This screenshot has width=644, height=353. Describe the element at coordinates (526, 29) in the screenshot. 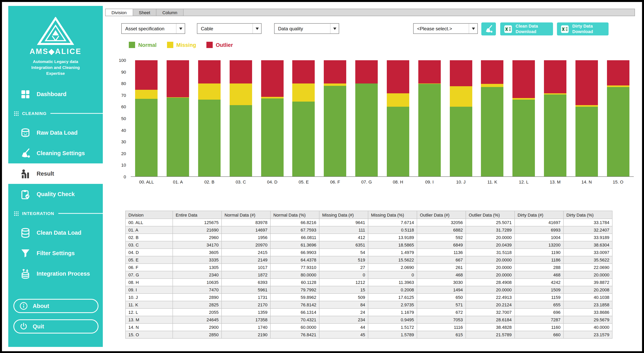

I see `clean-data-download-button: Clean Data Download` at that location.